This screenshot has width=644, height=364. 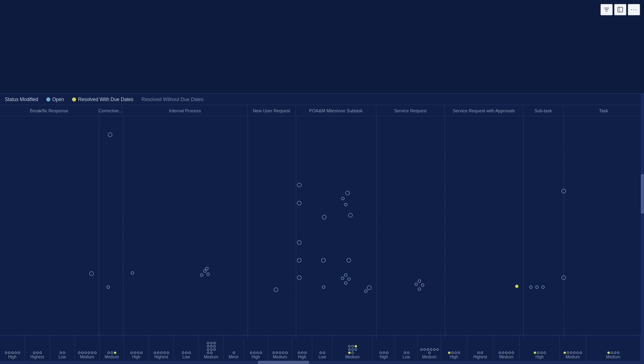 What do you see at coordinates (22, 99) in the screenshot?
I see `status-modified-label: Status Modified` at bounding box center [22, 99].